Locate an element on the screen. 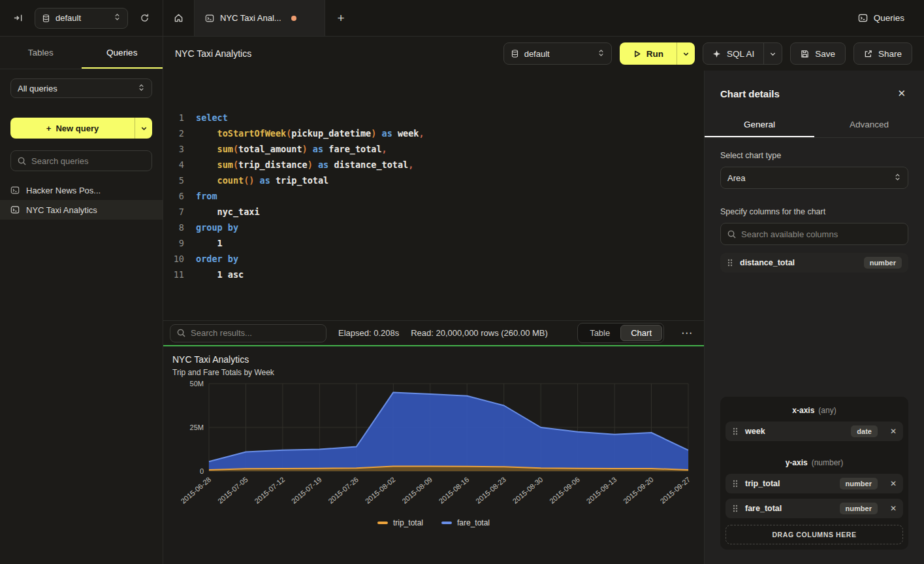 The height and width of the screenshot is (564, 924). refresh-icon is located at coordinates (145, 18).